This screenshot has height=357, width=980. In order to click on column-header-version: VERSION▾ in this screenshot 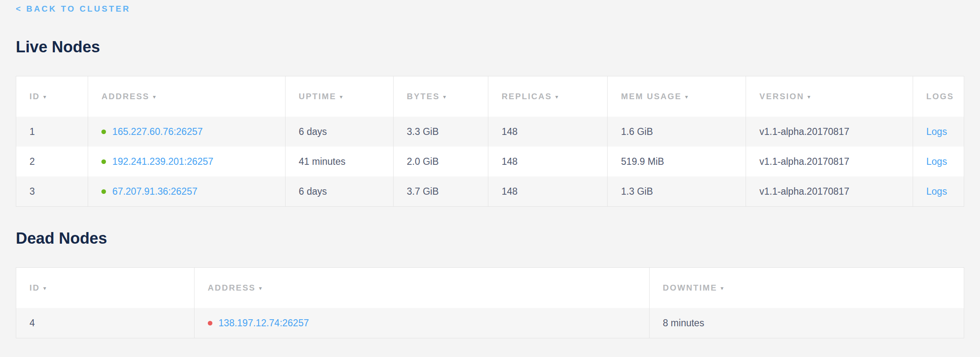, I will do `click(830, 97)`.